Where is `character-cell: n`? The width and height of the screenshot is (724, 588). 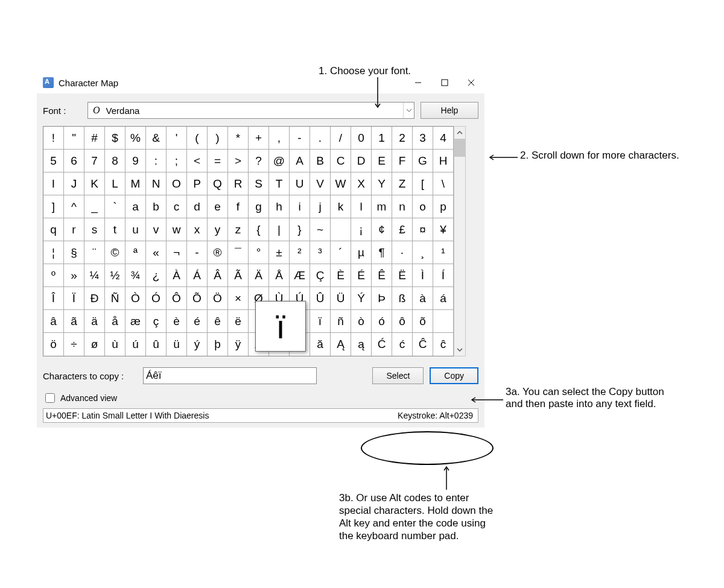
character-cell: n is located at coordinates (402, 207).